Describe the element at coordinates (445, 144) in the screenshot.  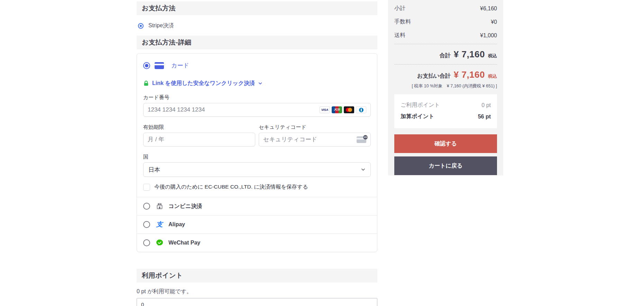
I see `confirm-button: 確認する` at that location.